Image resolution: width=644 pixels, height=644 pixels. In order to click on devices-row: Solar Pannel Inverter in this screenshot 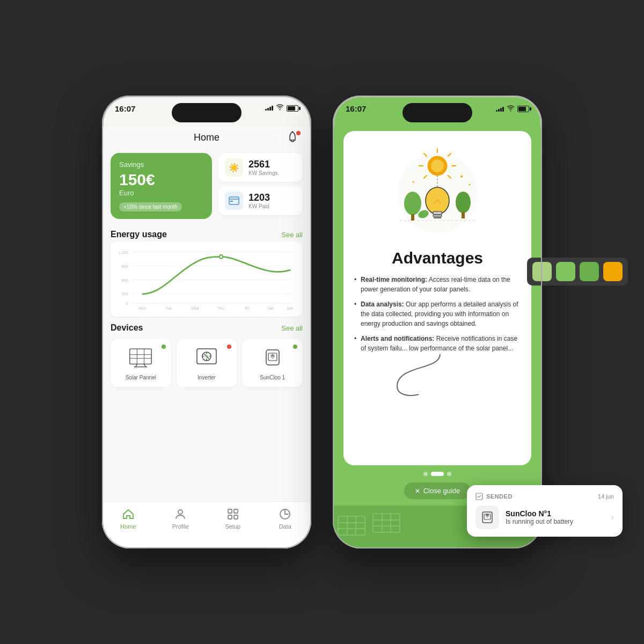, I will do `click(207, 363)`.